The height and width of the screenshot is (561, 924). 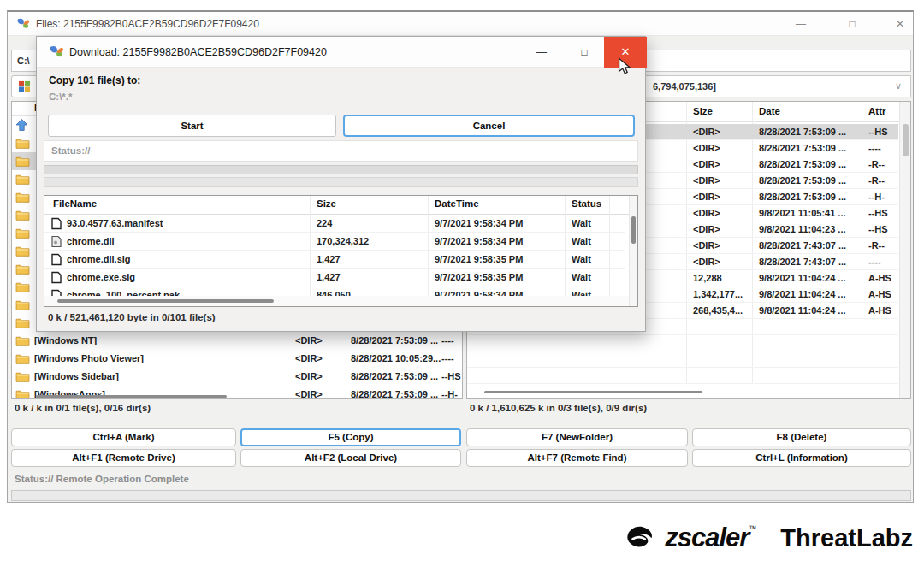 What do you see at coordinates (147, 24) in the screenshot?
I see `window-title: Files: 2155F9982B0ACE2B59CD96D2F7F09420` at bounding box center [147, 24].